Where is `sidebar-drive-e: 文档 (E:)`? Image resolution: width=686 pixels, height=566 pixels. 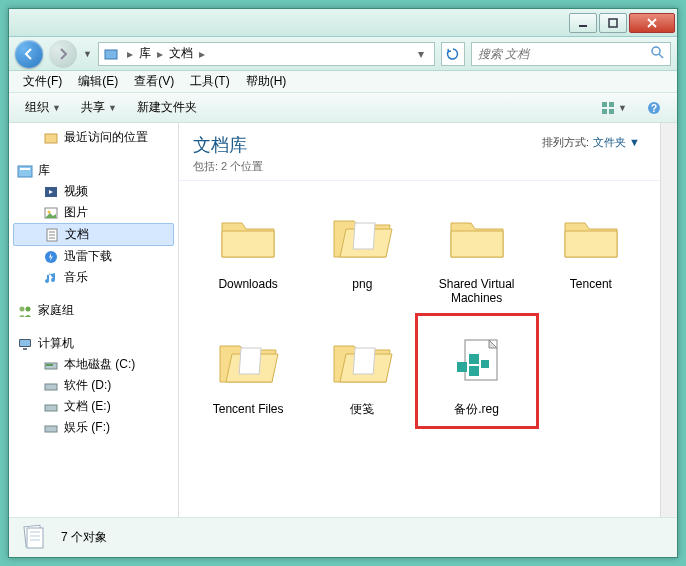
sidebar-drive-e: 文档 (E:) is located at coordinates (94, 406).